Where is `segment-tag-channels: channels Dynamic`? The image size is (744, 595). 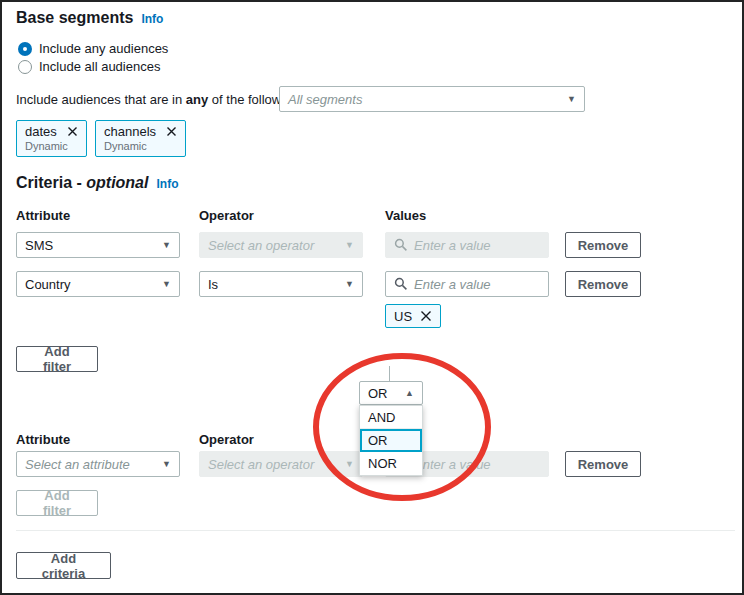 segment-tag-channels: channels Dynamic is located at coordinates (140, 138).